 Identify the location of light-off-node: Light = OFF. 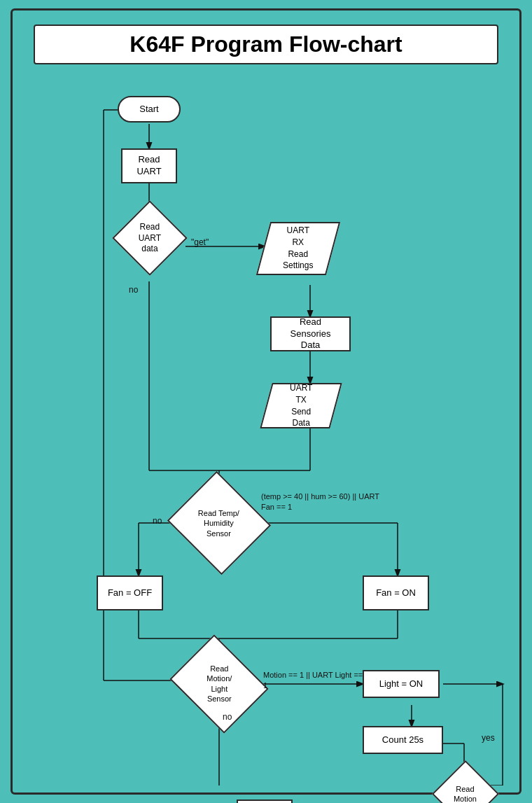
(265, 801).